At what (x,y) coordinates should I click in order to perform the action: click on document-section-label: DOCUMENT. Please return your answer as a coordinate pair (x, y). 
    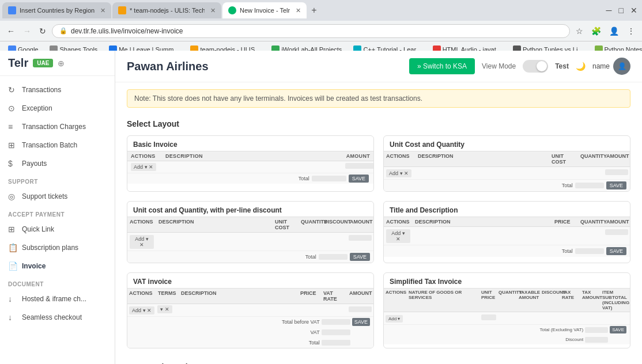
    Looking at the image, I should click on (58, 282).